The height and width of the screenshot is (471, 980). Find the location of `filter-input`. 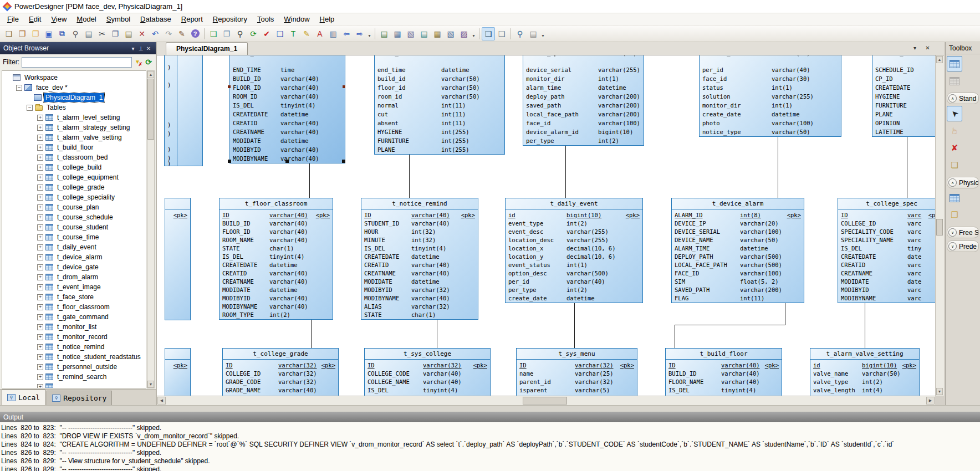

filter-input is located at coordinates (76, 62).